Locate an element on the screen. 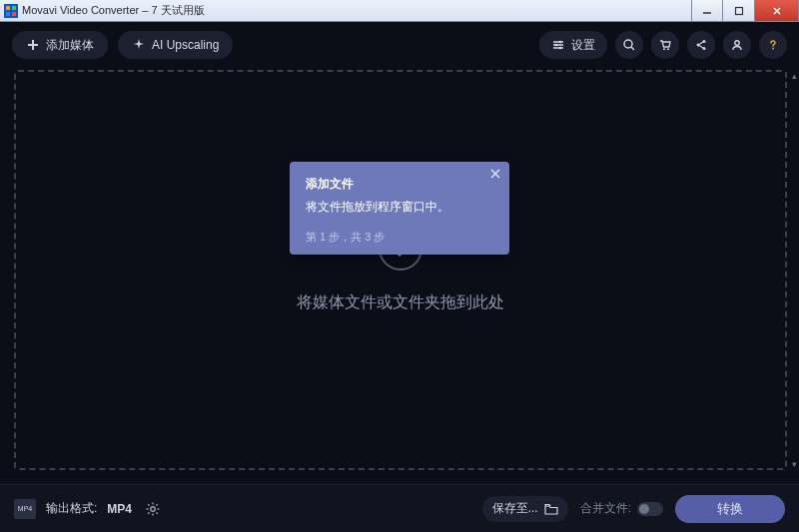 The image size is (799, 532). settings-label: 设置 is located at coordinates (583, 46).